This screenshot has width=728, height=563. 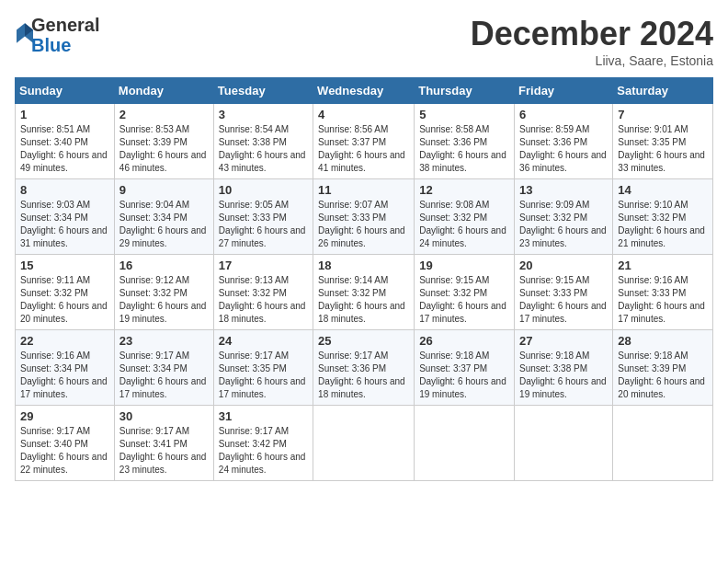 What do you see at coordinates (164, 149) in the screenshot?
I see `day-info: Sunrise: 8:53 AMSunset: 3:39 PMDaylight:…` at bounding box center [164, 149].